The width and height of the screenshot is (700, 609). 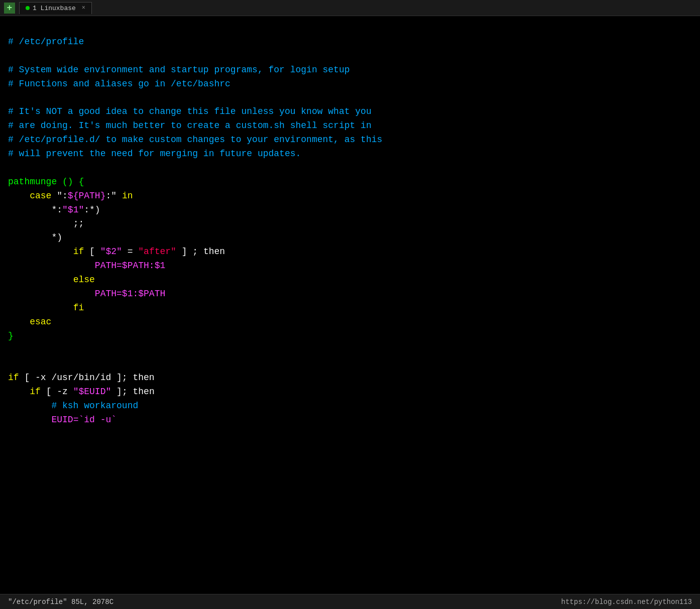 What do you see at coordinates (86, 266) in the screenshot?
I see `line-17: PATH=$PATH:$1` at bounding box center [86, 266].